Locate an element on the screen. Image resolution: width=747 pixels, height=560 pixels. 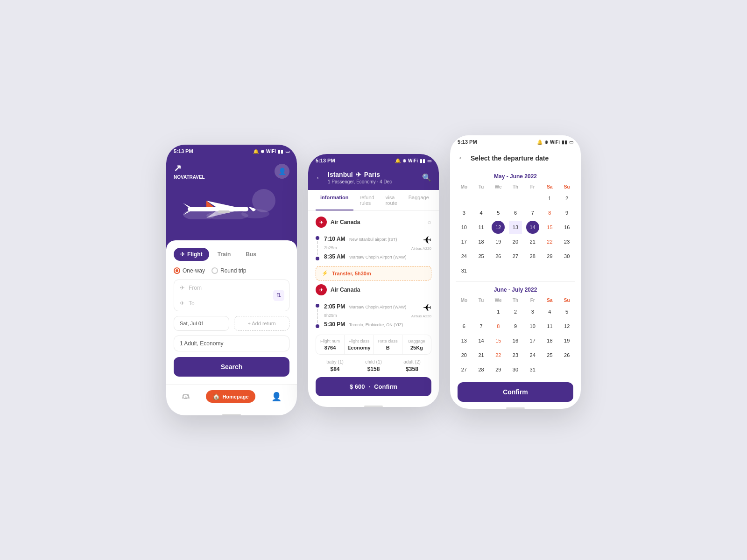
to-input-row: ✈ To is located at coordinates (232, 303).